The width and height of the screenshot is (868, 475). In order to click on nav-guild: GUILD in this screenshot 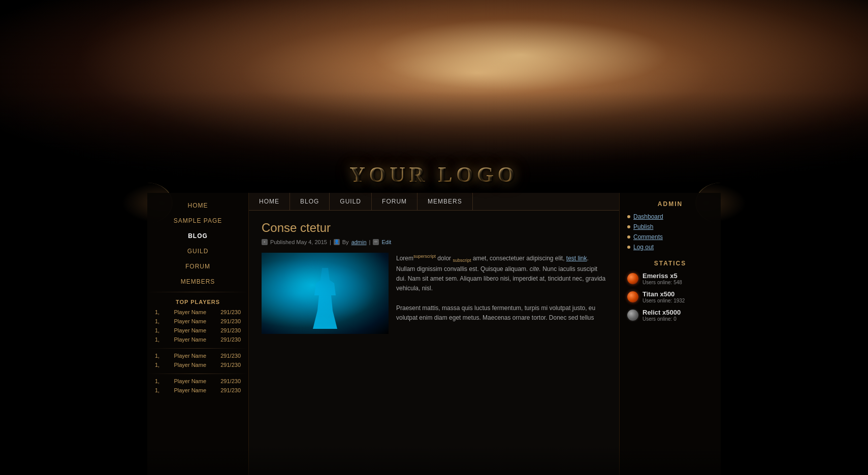, I will do `click(198, 251)`.